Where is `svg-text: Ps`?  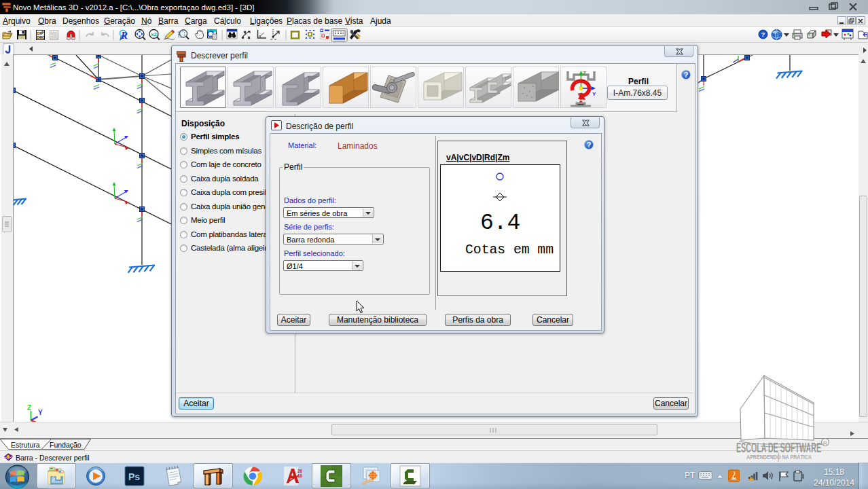
svg-text: Ps is located at coordinates (134, 477).